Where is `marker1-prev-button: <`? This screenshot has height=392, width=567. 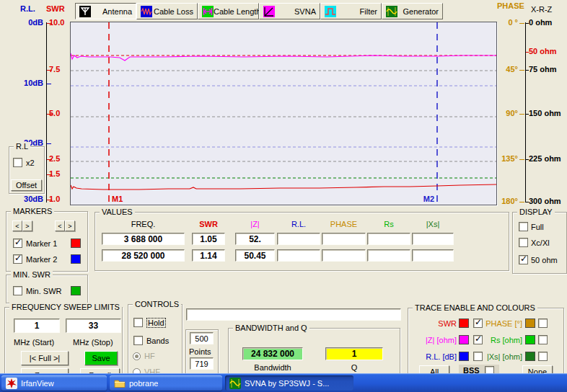 marker1-prev-button: < is located at coordinates (17, 226).